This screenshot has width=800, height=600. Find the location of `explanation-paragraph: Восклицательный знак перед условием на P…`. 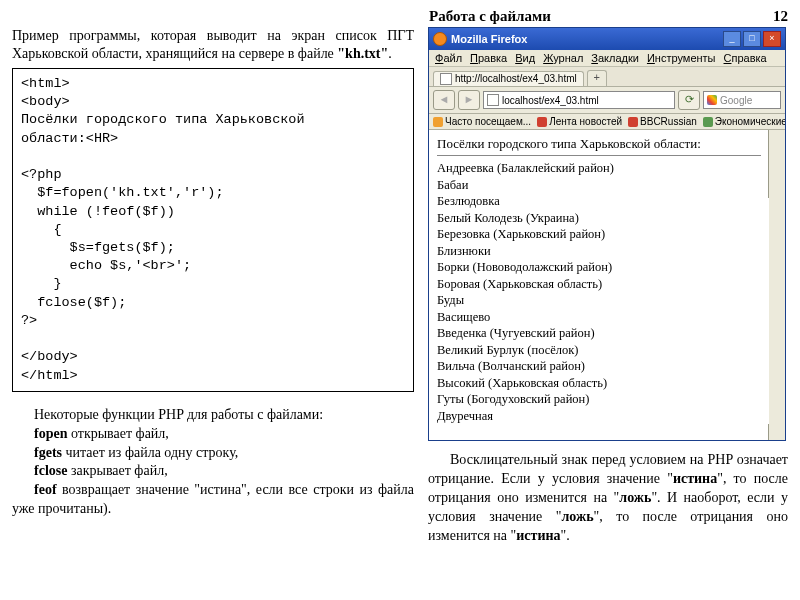

explanation-paragraph: Восклицательный знак перед условием на P… is located at coordinates (608, 498).